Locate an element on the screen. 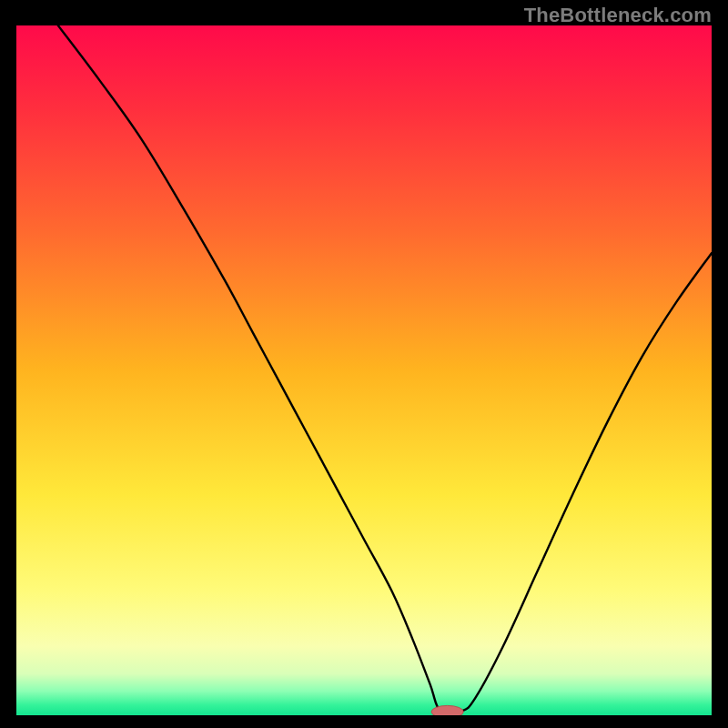 The width and height of the screenshot is (728, 728). optimal-marker is located at coordinates (448, 710).